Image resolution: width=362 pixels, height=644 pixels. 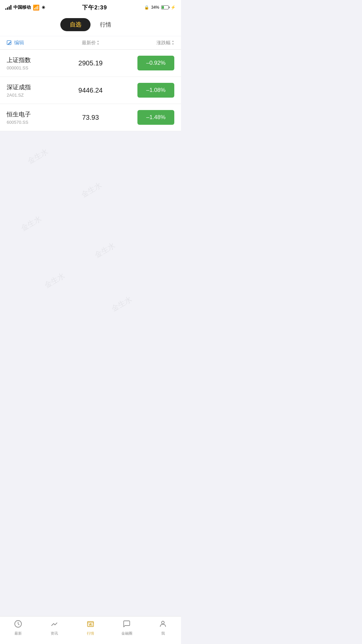 I want to click on price-sort-arrows: ▲▼, so click(x=98, y=43).